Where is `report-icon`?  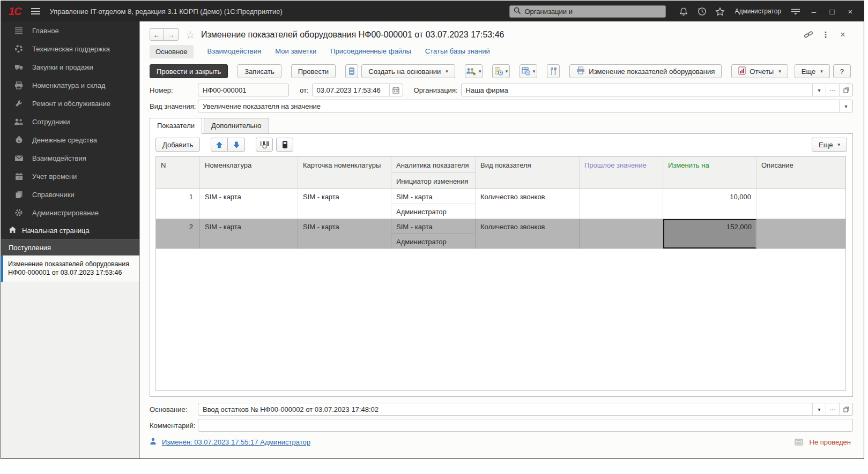 report-icon is located at coordinates (742, 72).